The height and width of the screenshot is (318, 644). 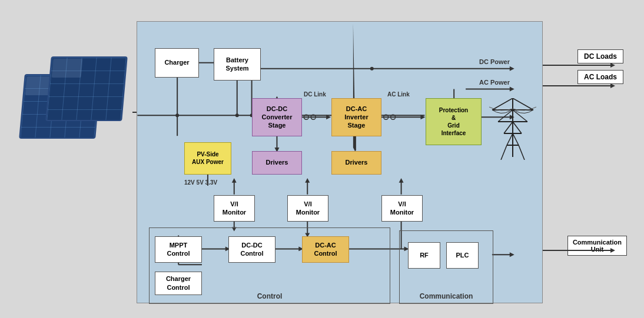 What do you see at coordinates (177, 63) in the screenshot?
I see `charger-block: Charger` at bounding box center [177, 63].